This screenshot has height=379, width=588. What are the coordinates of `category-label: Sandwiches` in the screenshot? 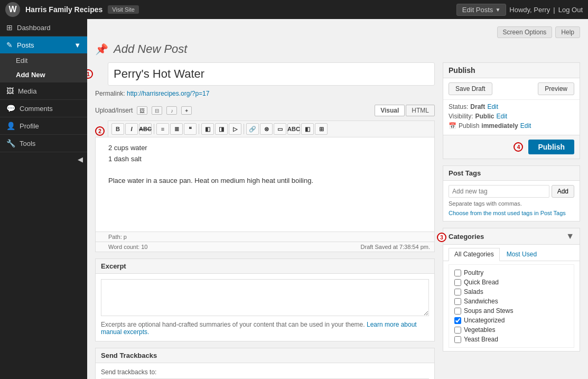 It's located at (481, 301).